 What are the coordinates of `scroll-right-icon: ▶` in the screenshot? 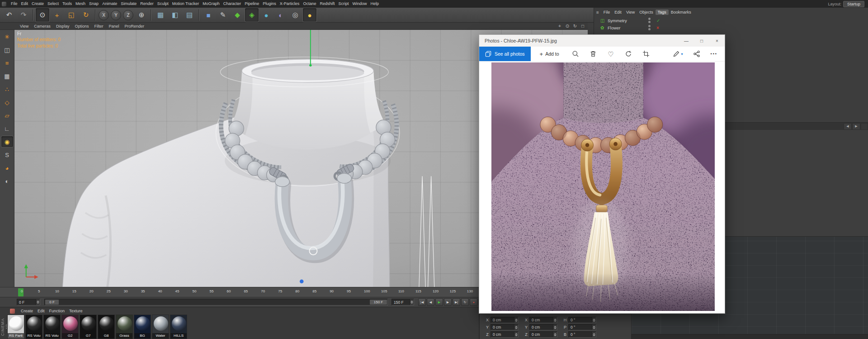 It's located at (856, 127).